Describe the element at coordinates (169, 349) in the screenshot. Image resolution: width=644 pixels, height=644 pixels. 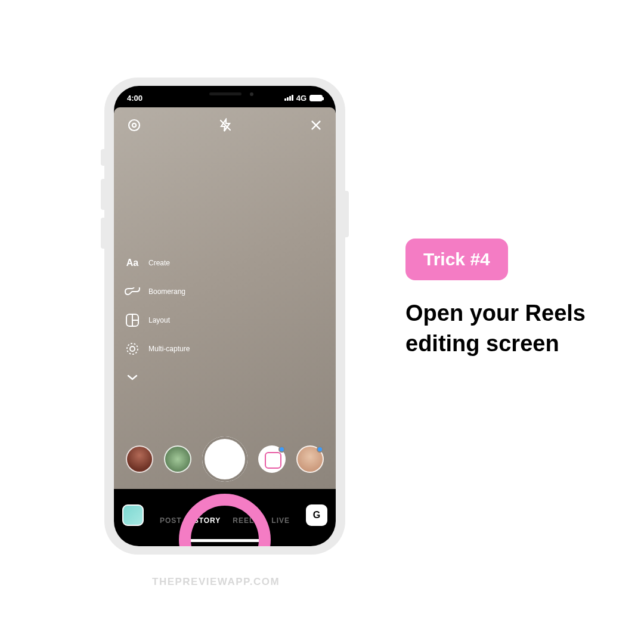
I see `tool-label: Multi-capture` at that location.